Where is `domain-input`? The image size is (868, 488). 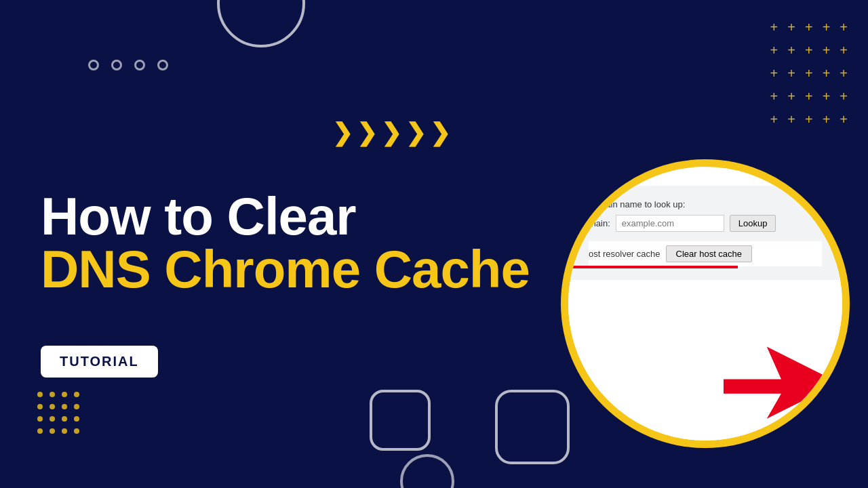 domain-input is located at coordinates (670, 224).